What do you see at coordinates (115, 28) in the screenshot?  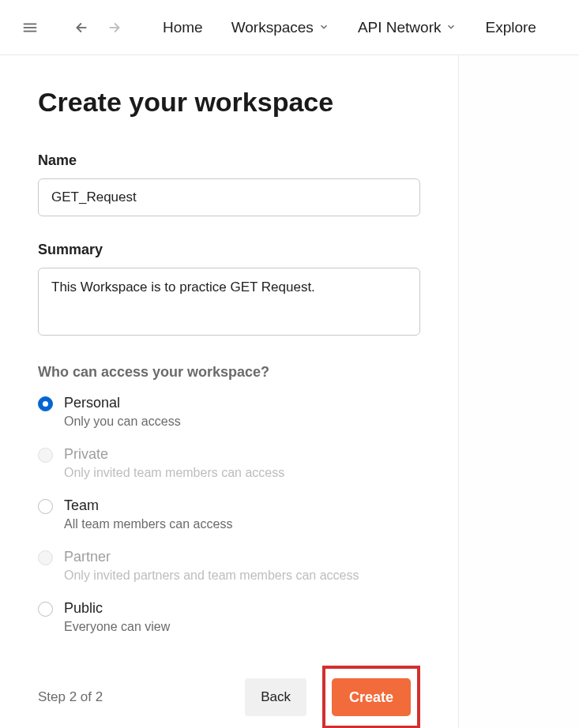 I see `forward-arrow-icon` at bounding box center [115, 28].